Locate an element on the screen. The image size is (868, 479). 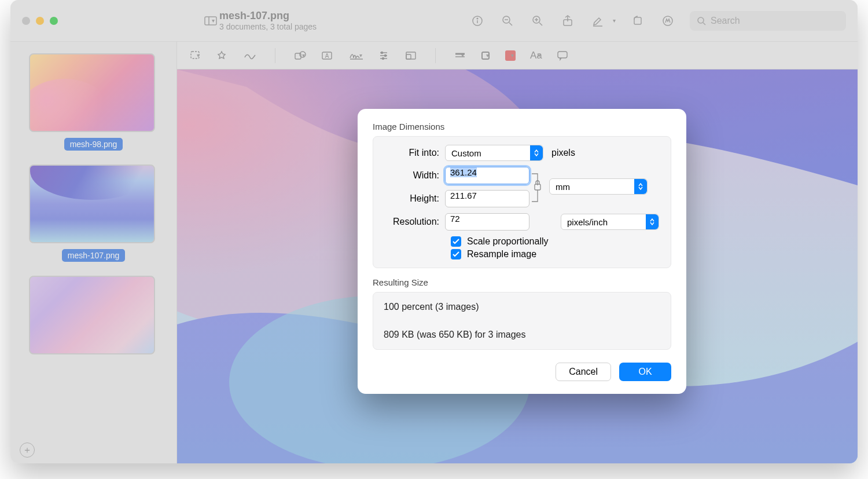
sketch-icon is located at coordinates (250, 56).